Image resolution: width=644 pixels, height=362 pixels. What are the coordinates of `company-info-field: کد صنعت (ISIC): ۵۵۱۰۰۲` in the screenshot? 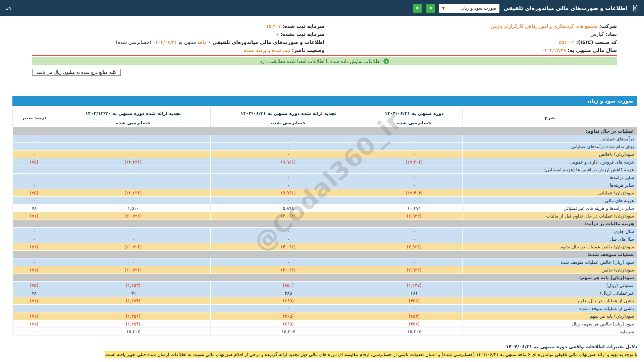 It's located at (471, 42).